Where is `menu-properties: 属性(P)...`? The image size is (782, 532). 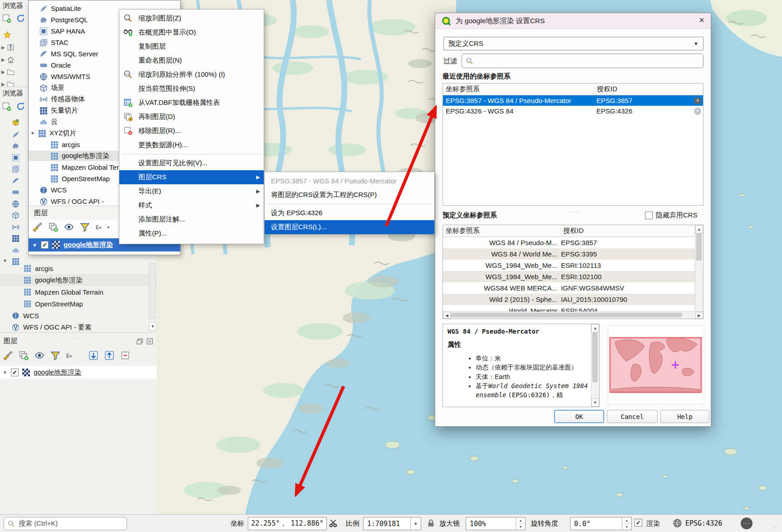 menu-properties: 属性(P)... is located at coordinates (192, 233).